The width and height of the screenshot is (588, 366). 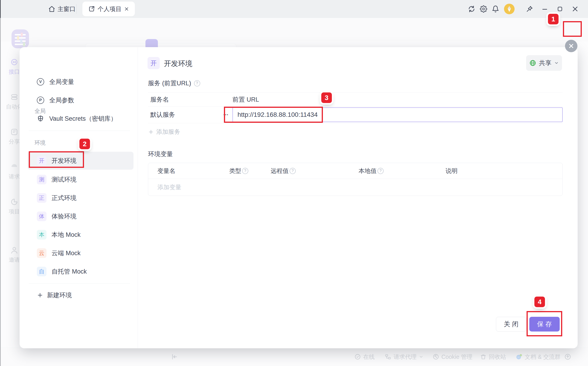 I want to click on env-item-label: 正式环境, so click(x=64, y=198).